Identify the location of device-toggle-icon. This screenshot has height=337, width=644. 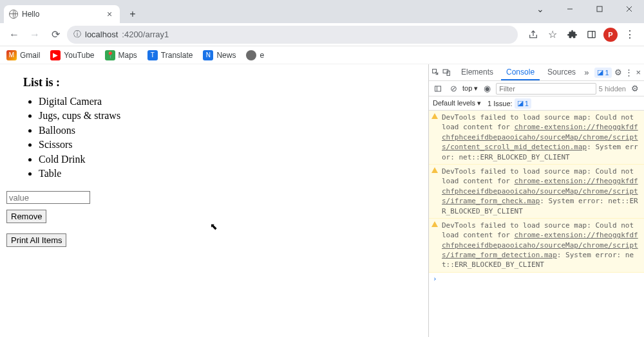
(447, 73).